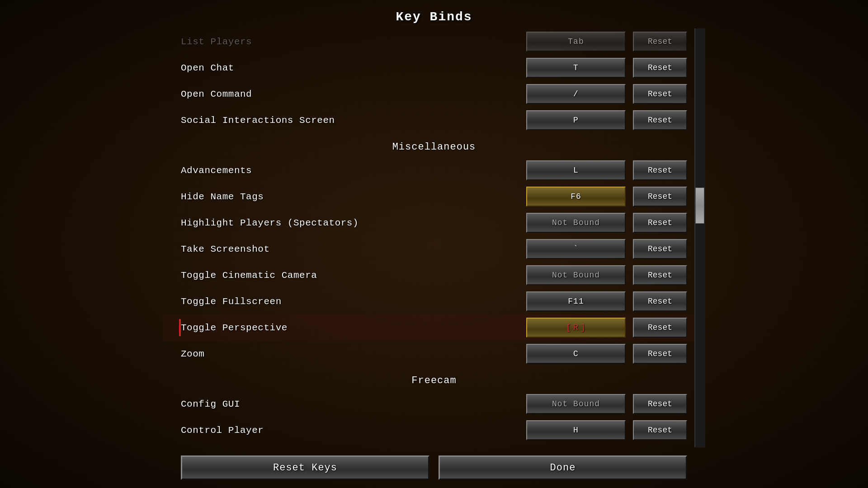  I want to click on advancements-label: Advancements, so click(354, 171).